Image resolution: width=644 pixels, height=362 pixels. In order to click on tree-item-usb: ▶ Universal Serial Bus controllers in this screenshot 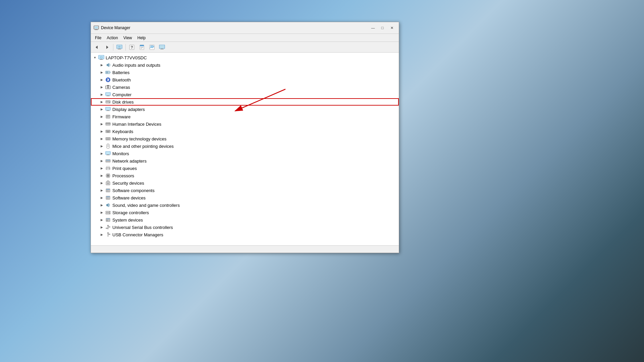, I will do `click(245, 227)`.